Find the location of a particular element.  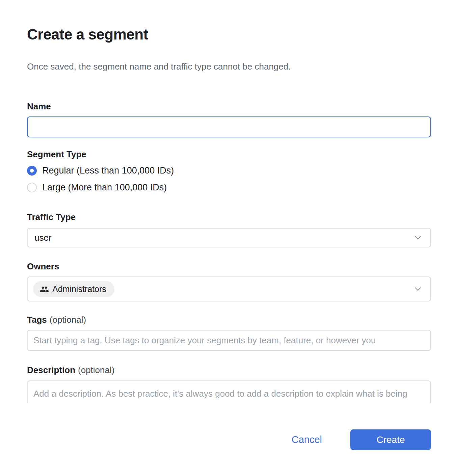

people-icon is located at coordinates (45, 289).